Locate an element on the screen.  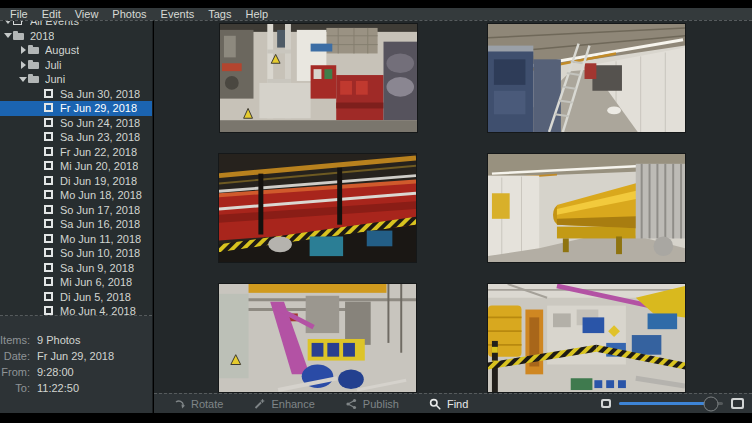
info-row: From: 9:28:00 is located at coordinates (76, 372).